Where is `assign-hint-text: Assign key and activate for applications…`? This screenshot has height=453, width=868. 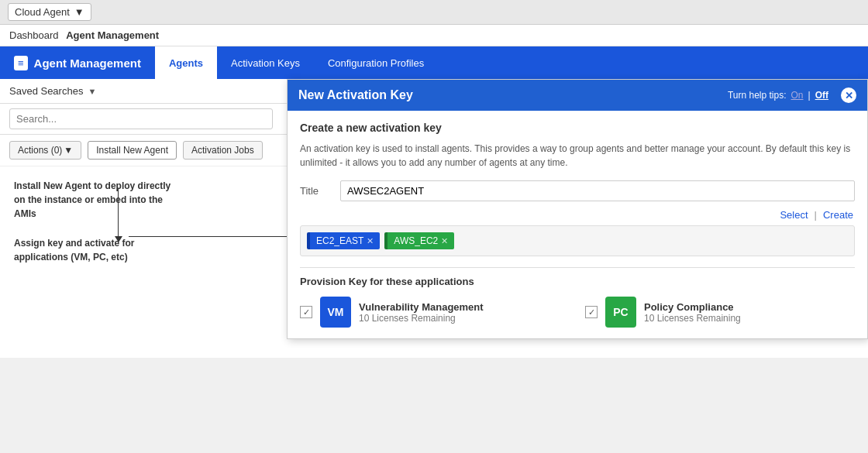 assign-hint-text: Assign key and activate for applications… is located at coordinates (99, 250).